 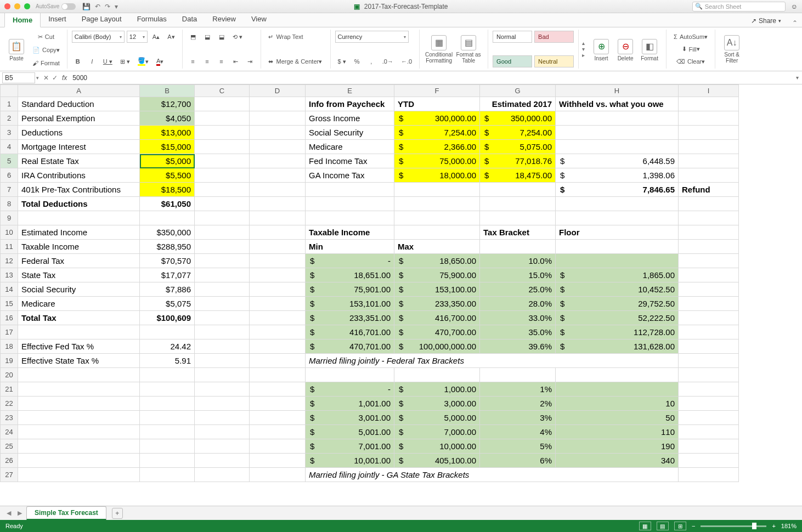 I want to click on cell-H26: 340, so click(x=617, y=461).